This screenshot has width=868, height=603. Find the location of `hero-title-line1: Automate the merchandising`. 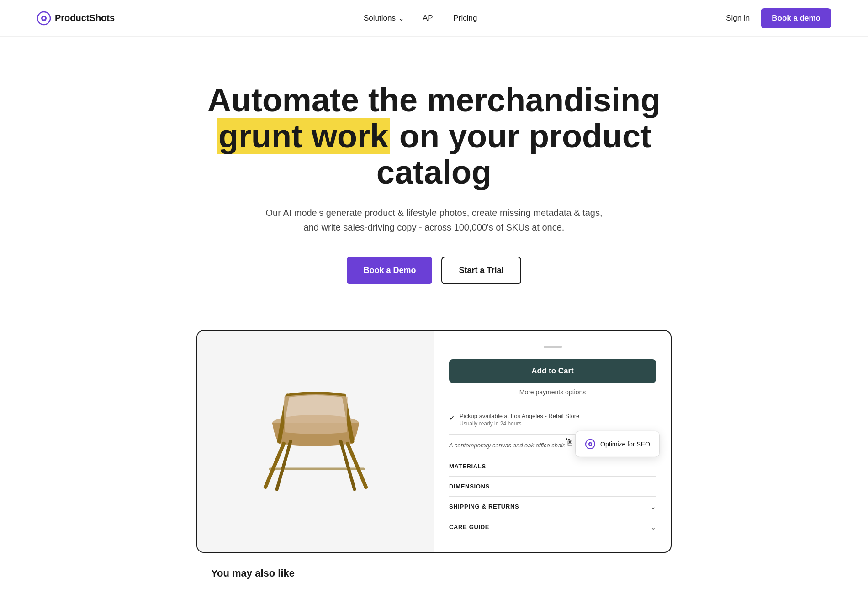

hero-title-line1: Automate the merchandising is located at coordinates (434, 100).